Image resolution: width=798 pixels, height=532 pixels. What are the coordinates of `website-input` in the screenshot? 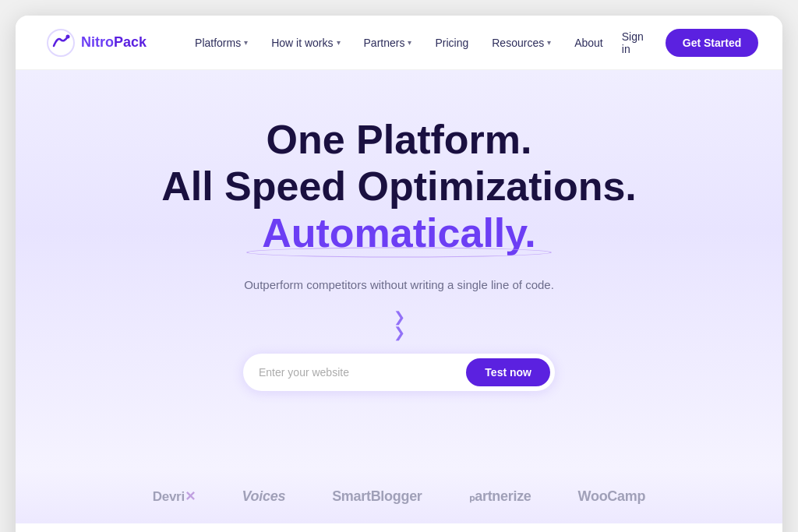 It's located at (362, 372).